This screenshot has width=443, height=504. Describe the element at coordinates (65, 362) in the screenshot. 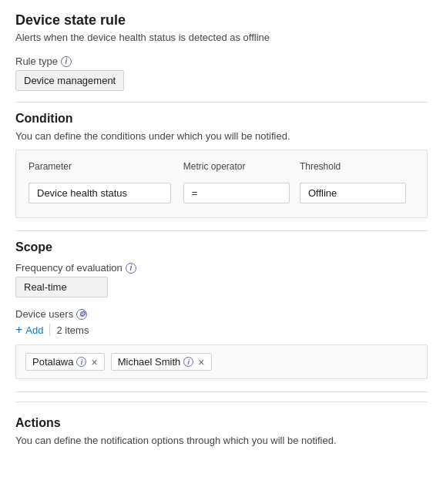

I see `tag-item-potalawa: Potalawa i ×` at that location.